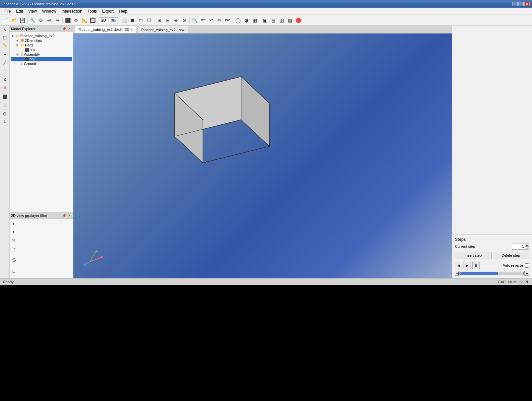 The width and height of the screenshot is (532, 401). Describe the element at coordinates (273, 20) in the screenshot. I see `render2: ▤` at that location.